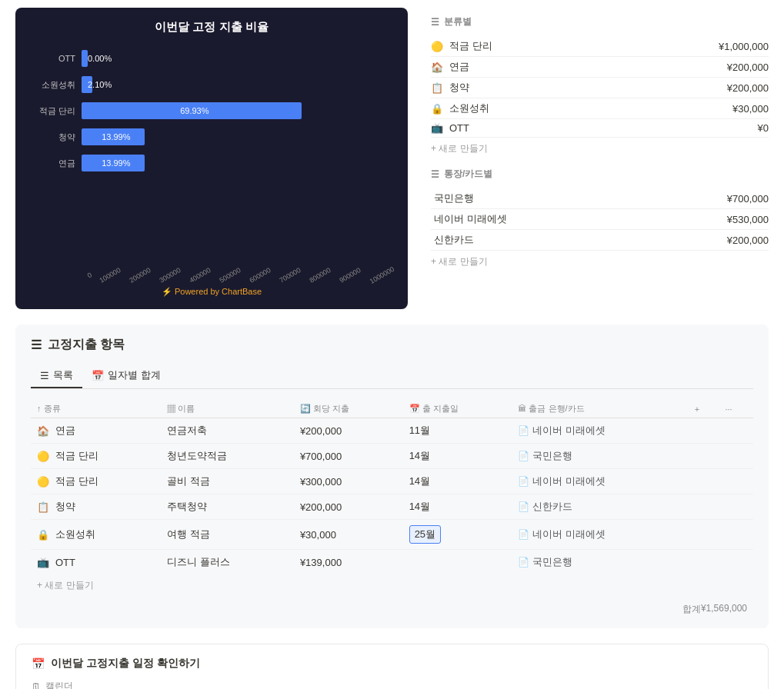 The height and width of the screenshot is (689, 784). What do you see at coordinates (600, 46) in the screenshot?
I see `category-row-savings: 🟡 적금 단리 ¥1,000,000` at bounding box center [600, 46].